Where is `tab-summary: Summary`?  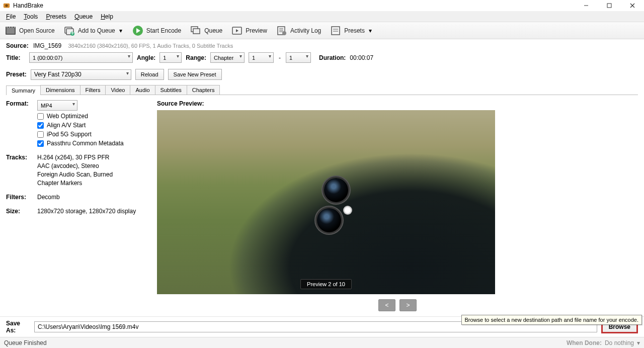 tab-summary: Summary is located at coordinates (23, 91).